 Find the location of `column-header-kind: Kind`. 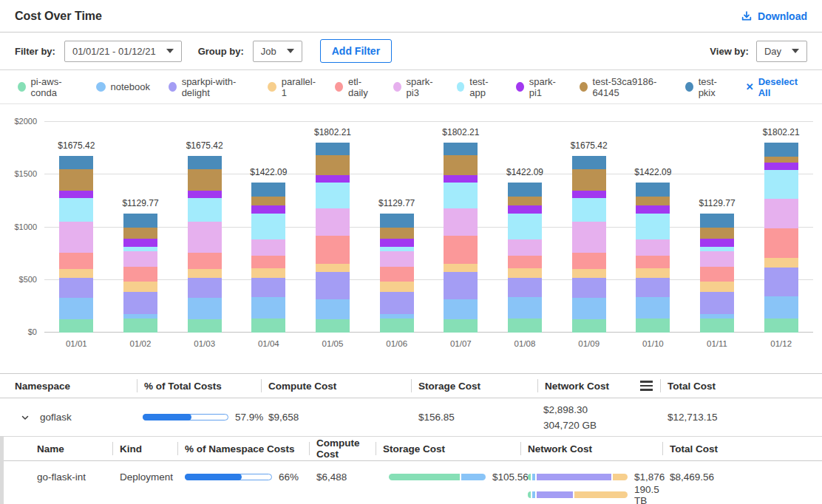

column-header-kind: Kind is located at coordinates (145, 449).